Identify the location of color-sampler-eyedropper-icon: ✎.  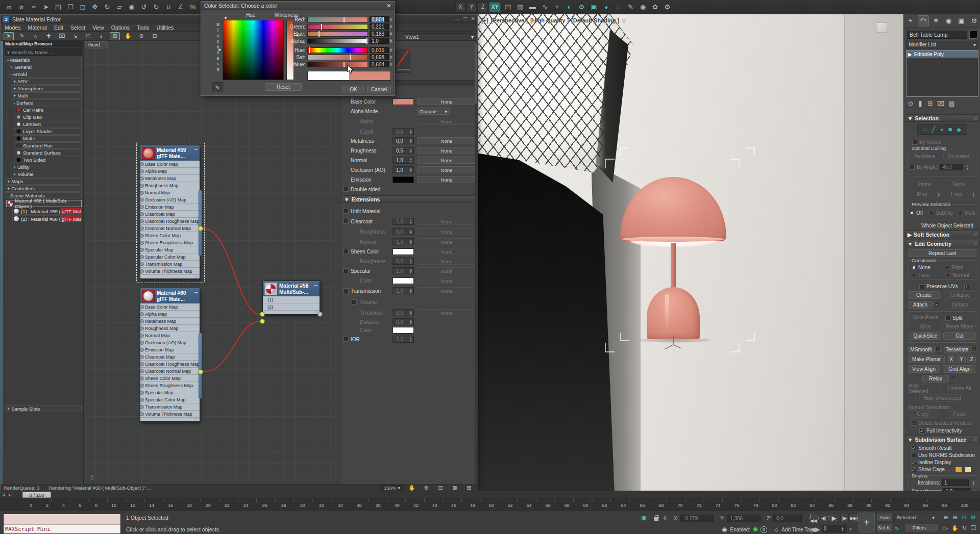
(217, 87).